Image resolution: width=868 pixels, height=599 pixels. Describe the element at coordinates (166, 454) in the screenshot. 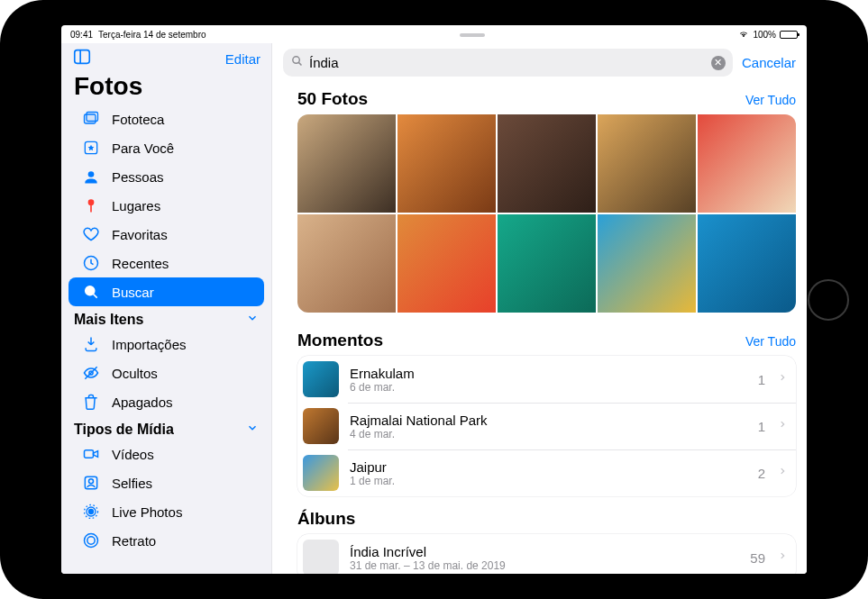

I see `sidebar-item-videos: Vídeos` at that location.